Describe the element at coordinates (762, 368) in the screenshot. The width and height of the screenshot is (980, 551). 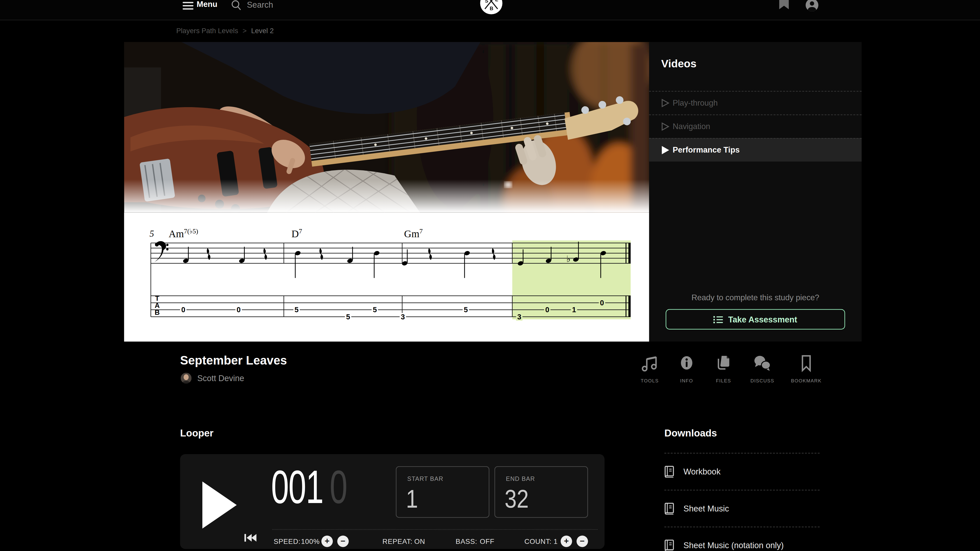
I see `discuss-button: DISCUSS` at that location.